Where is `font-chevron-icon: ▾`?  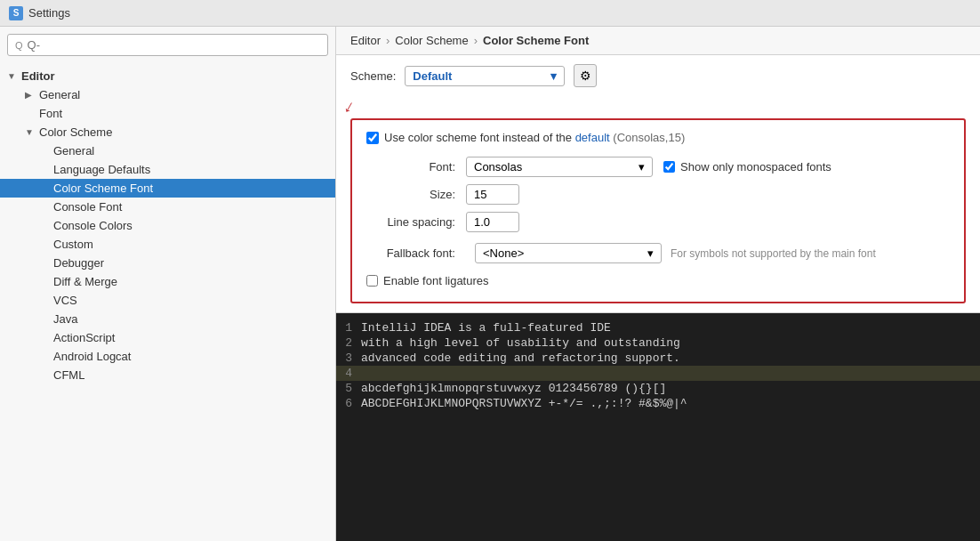 font-chevron-icon: ▾ is located at coordinates (642, 167).